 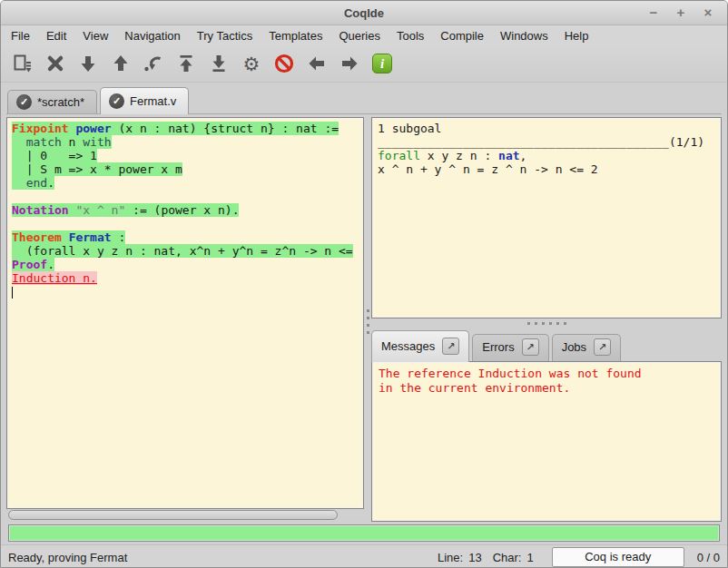 What do you see at coordinates (420, 347) in the screenshot?
I see `tab-messages: Messages↗` at bounding box center [420, 347].